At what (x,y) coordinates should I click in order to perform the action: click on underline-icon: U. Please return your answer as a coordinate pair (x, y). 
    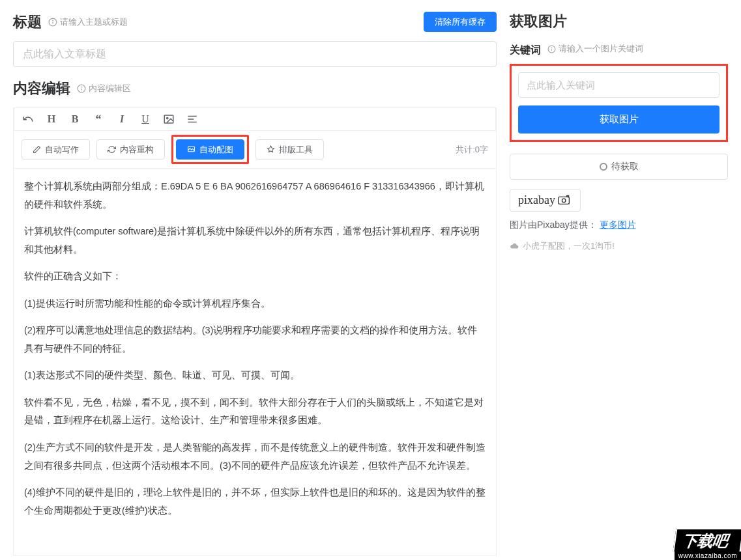
    Looking at the image, I should click on (145, 119).